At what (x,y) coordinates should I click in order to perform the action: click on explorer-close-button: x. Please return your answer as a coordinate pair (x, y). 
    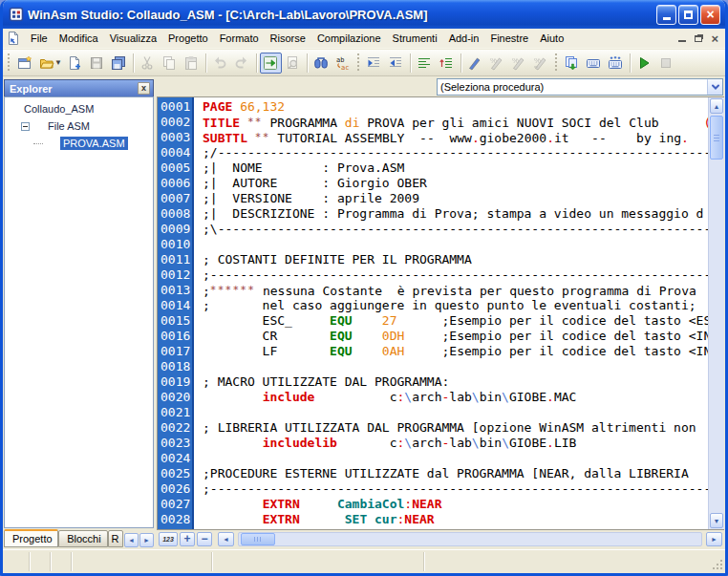
    Looking at the image, I should click on (143, 88).